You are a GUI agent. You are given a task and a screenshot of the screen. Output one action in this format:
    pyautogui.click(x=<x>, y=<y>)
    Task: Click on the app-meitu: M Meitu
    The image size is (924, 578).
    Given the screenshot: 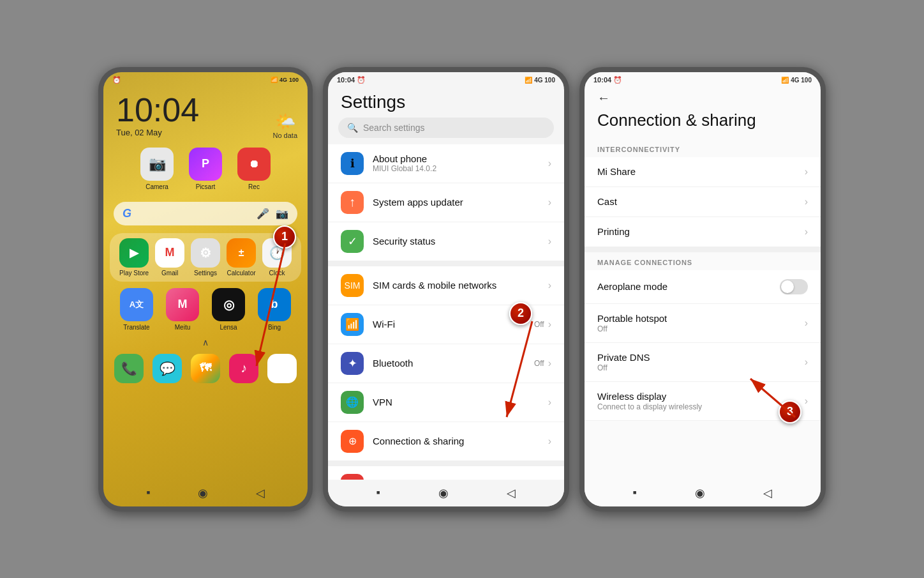 What is the action you would take?
    pyautogui.click(x=183, y=309)
    